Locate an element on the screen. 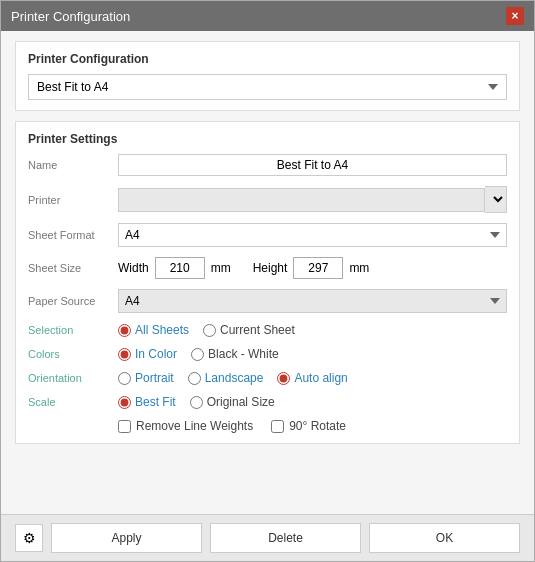 Image resolution: width=535 pixels, height=562 pixels. colors-in-color: In Color is located at coordinates (148, 354).